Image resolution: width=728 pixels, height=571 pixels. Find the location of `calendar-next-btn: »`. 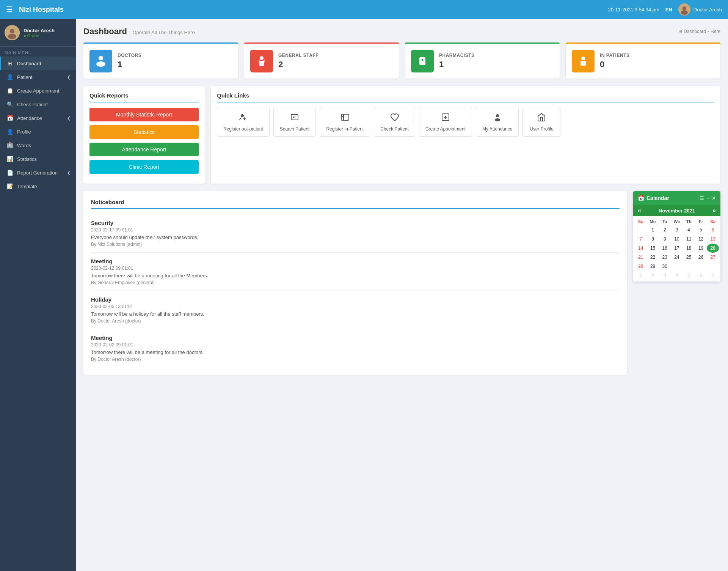

calendar-next-btn: » is located at coordinates (714, 211).